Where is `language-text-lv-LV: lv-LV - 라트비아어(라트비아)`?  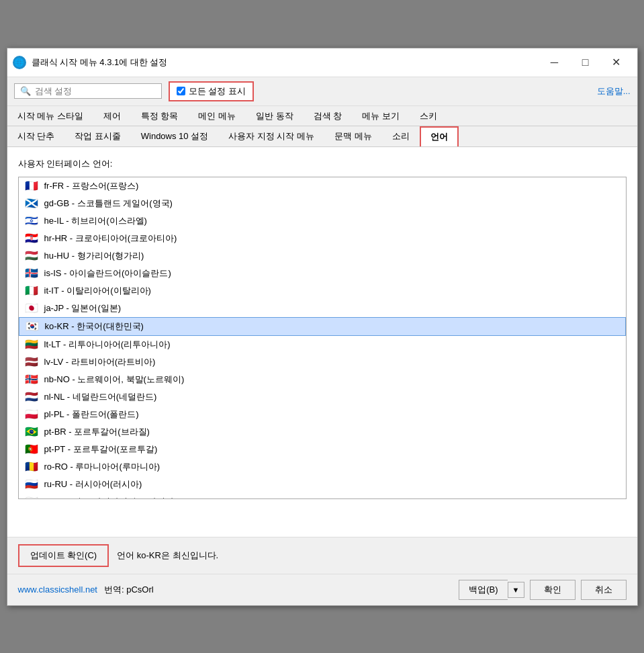 language-text-lv-LV: lv-LV - 라트비아어(라트비아) is located at coordinates (100, 362).